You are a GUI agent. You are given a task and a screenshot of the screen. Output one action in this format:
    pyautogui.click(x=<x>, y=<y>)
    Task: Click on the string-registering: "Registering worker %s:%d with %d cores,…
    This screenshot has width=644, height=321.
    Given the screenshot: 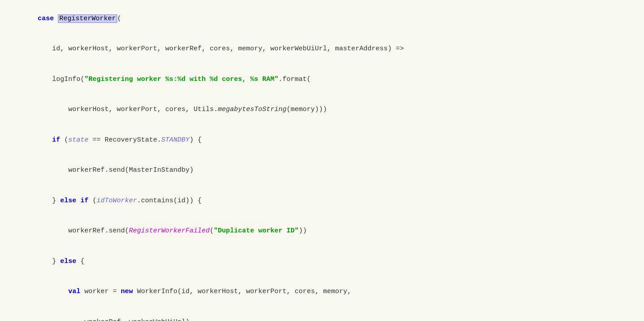 What is the action you would take?
    pyautogui.click(x=181, y=79)
    